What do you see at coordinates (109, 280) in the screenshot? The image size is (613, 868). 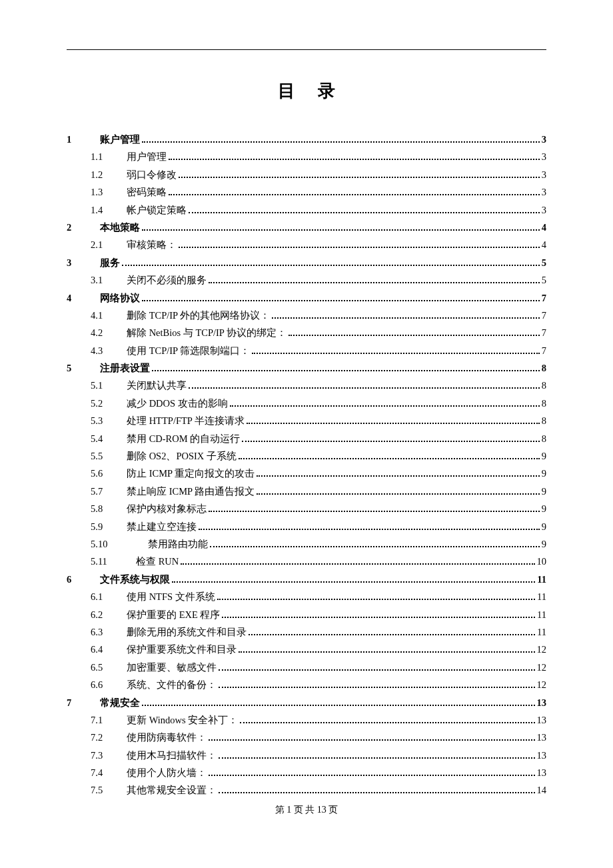 I see `toc-subsection-number: 3.1` at bounding box center [109, 280].